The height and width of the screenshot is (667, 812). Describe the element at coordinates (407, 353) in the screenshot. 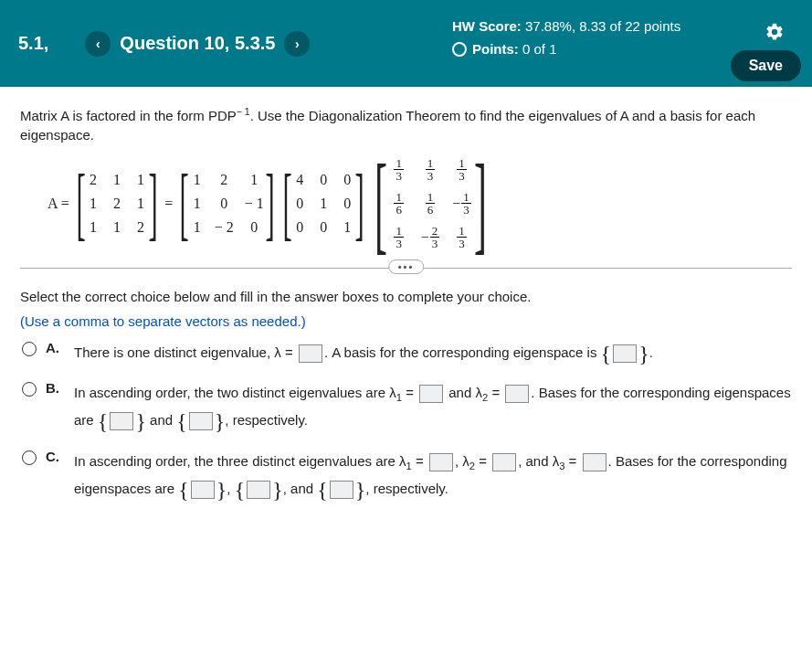

I see `choice-A: A. There is one distinct eigenvalue, λ =…` at that location.